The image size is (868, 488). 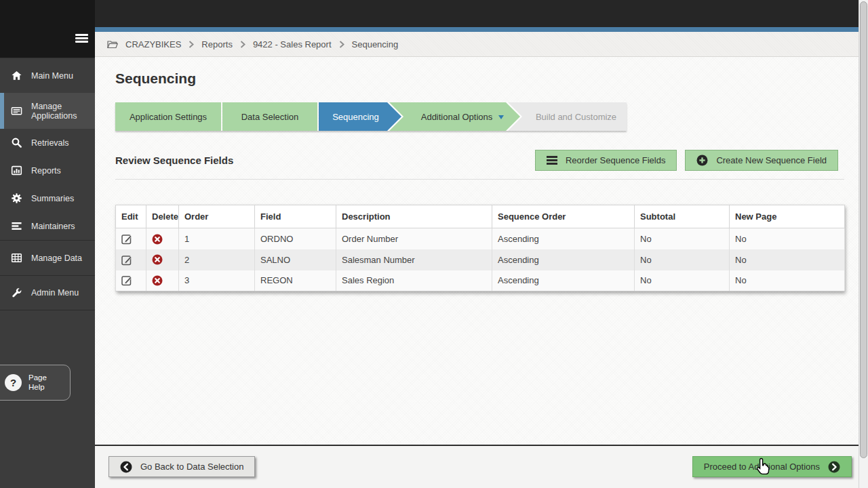 What do you see at coordinates (576, 117) in the screenshot?
I see `wizard-step-label: Build and Customize` at bounding box center [576, 117].